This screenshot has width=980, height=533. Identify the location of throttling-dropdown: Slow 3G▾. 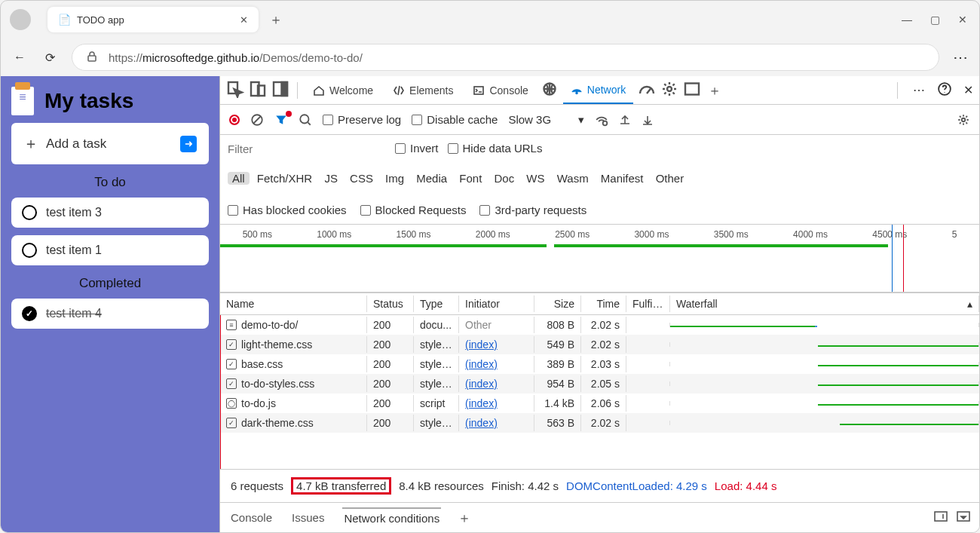
(546, 120).